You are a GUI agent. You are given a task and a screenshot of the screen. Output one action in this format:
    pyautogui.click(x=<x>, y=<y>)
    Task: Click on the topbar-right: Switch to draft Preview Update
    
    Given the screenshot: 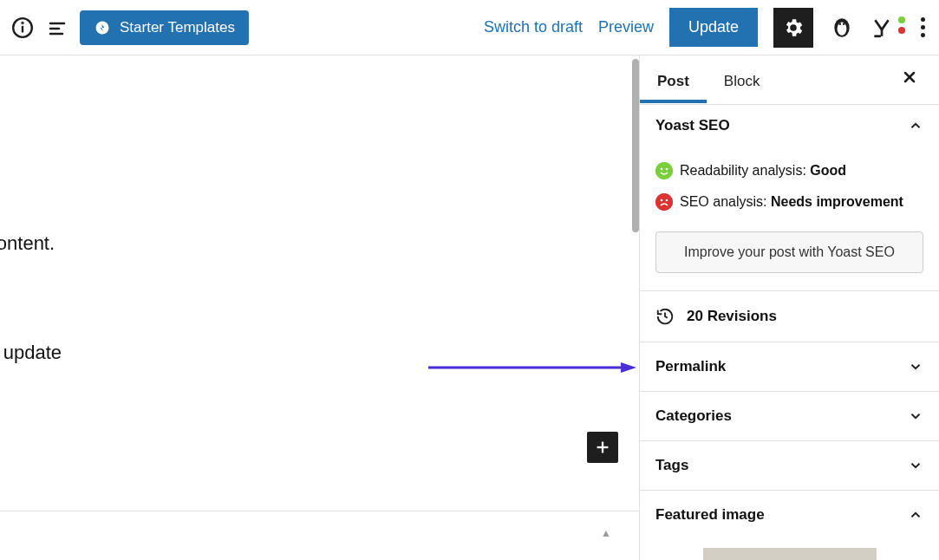 What is the action you would take?
    pyautogui.click(x=706, y=28)
    